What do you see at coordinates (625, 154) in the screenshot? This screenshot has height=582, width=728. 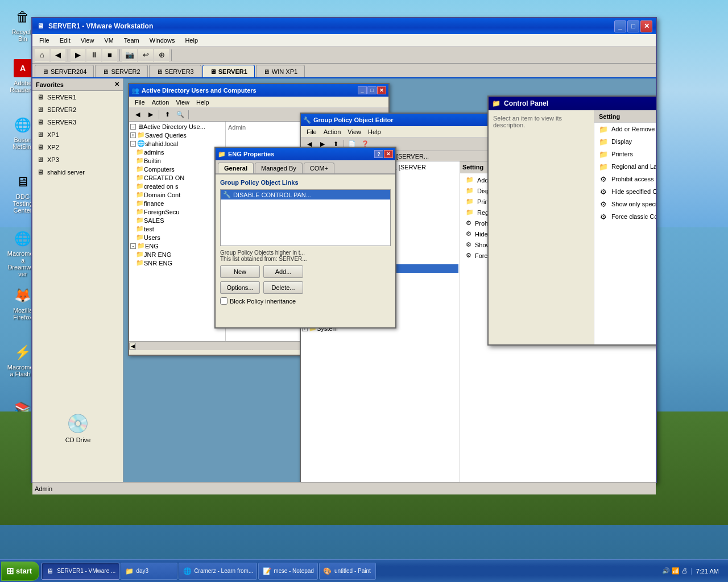 I see `cp-item-printers: 📁 Printers` at bounding box center [625, 154].